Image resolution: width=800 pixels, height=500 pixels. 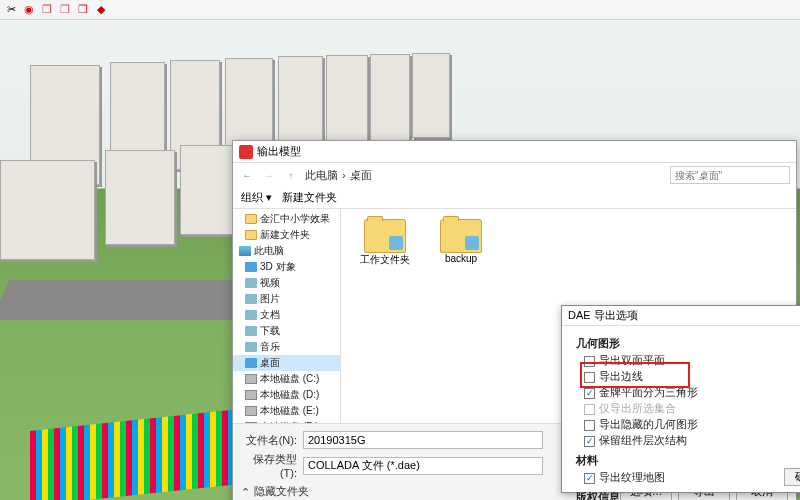 I want to click on tree-item-label: 此电脑, so click(x=269, y=251).